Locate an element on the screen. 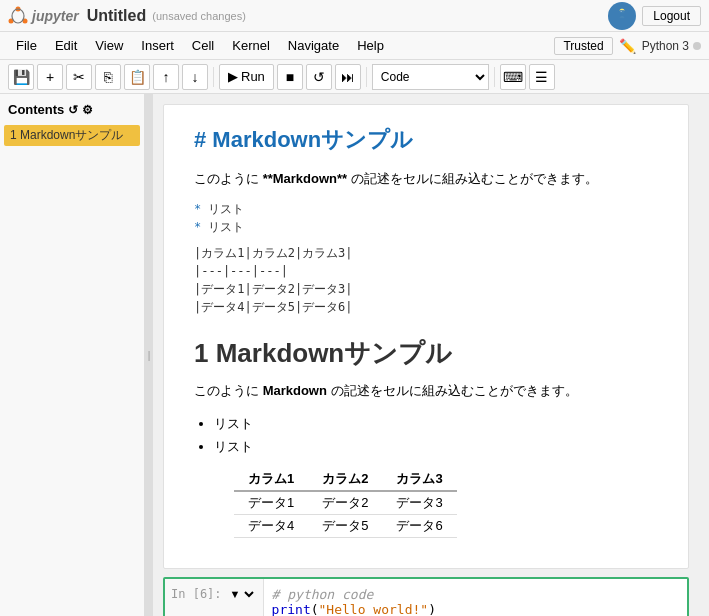  toc-refresh-icon: ↺ is located at coordinates (73, 110).